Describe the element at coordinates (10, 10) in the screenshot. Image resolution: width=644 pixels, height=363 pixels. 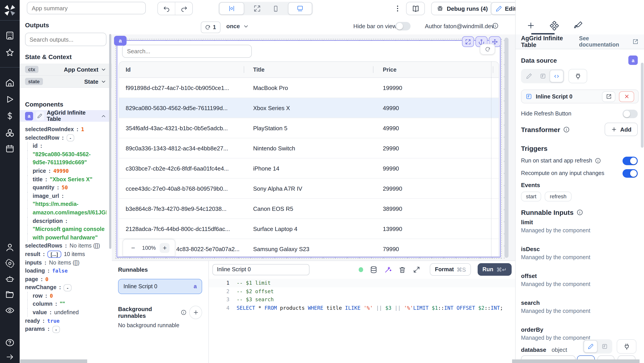
I see `windmill-logo` at that location.